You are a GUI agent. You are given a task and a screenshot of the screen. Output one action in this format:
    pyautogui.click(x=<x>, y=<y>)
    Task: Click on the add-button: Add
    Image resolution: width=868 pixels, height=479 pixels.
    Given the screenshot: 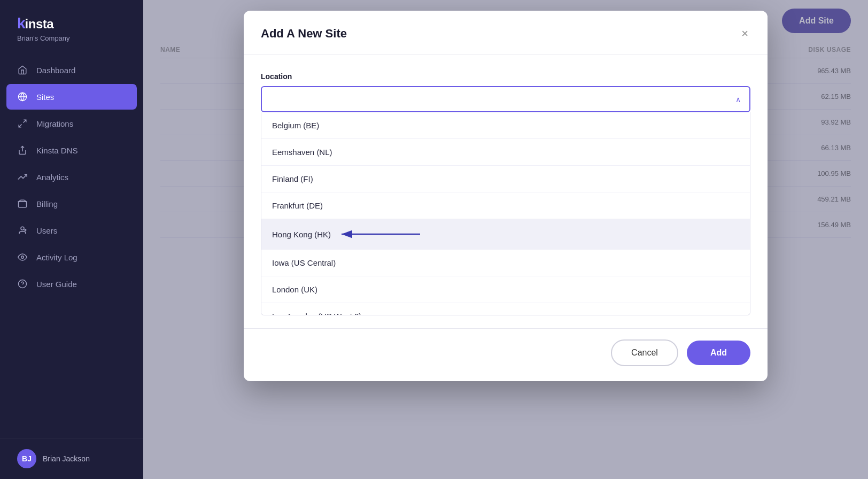 What is the action you would take?
    pyautogui.click(x=718, y=353)
    